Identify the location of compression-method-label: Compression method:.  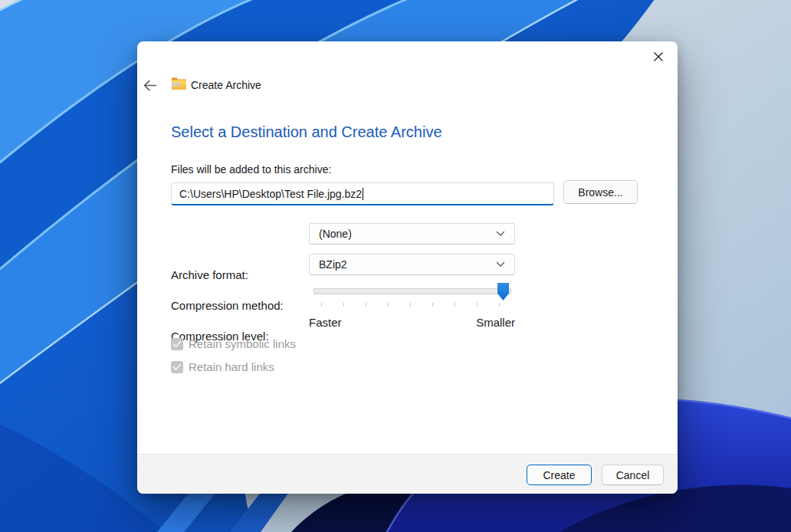
(227, 305).